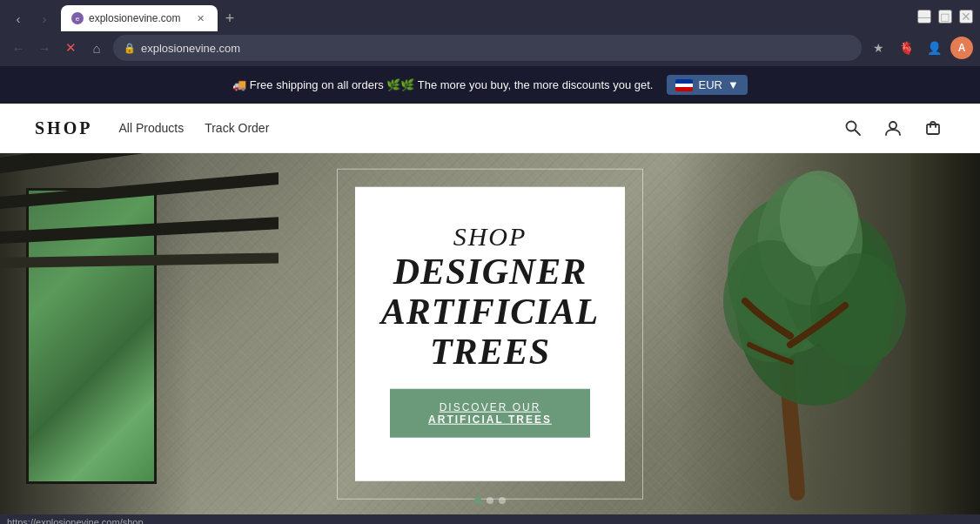  I want to click on currency-selector: EUR ▼, so click(707, 85).